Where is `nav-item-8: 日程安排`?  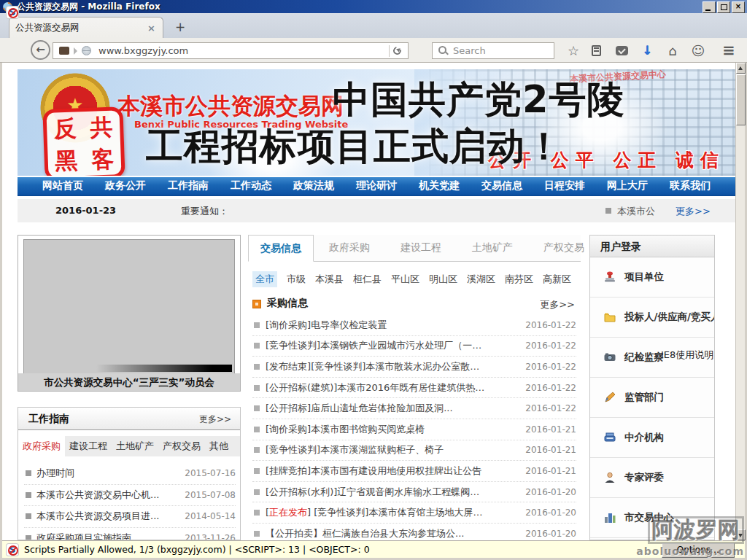 nav-item-8: 日程安排 is located at coordinates (565, 186).